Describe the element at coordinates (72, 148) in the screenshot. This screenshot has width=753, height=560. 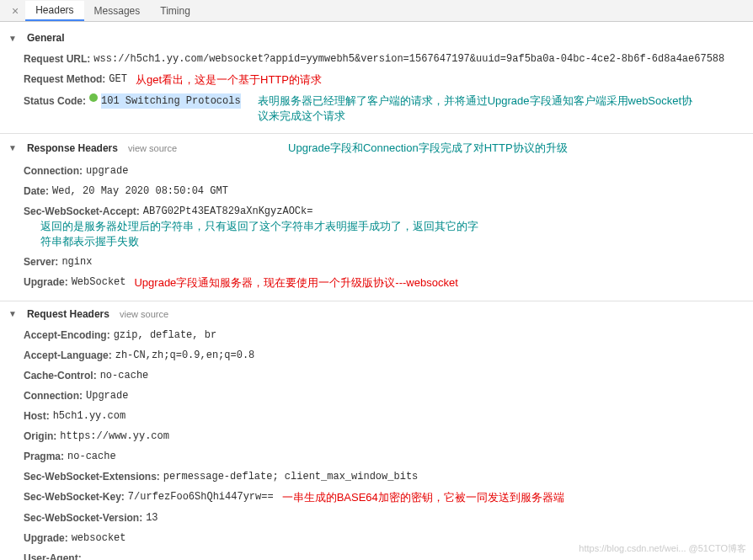
I see `section-title-response: Response Headers` at that location.